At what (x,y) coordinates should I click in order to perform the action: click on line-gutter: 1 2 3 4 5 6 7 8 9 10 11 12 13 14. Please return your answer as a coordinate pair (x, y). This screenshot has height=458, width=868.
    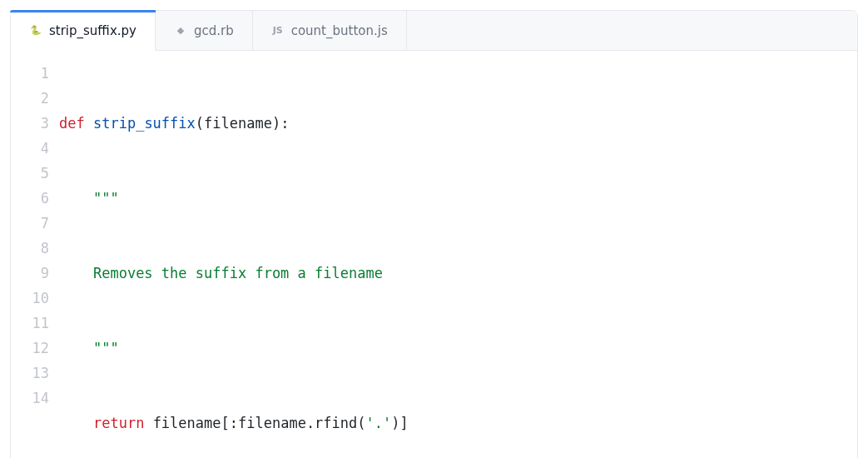
    Looking at the image, I should click on (35, 260).